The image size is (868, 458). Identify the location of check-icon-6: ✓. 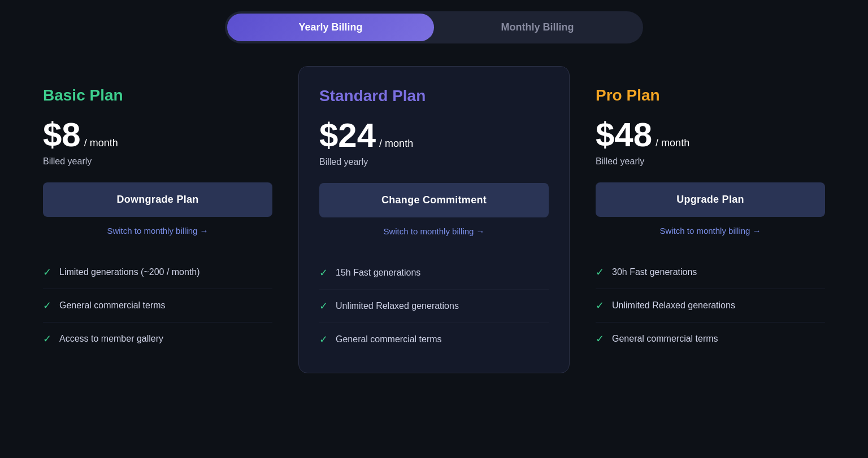
(323, 339).